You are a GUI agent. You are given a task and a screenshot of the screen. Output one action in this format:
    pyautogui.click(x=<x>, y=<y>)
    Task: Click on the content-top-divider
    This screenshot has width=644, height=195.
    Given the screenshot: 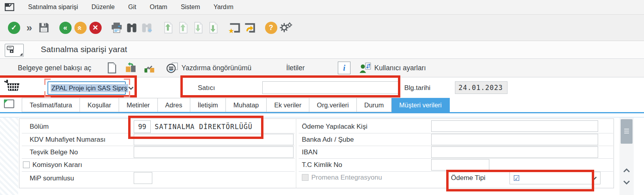 What is the action you would take?
    pyautogui.click(x=322, y=117)
    